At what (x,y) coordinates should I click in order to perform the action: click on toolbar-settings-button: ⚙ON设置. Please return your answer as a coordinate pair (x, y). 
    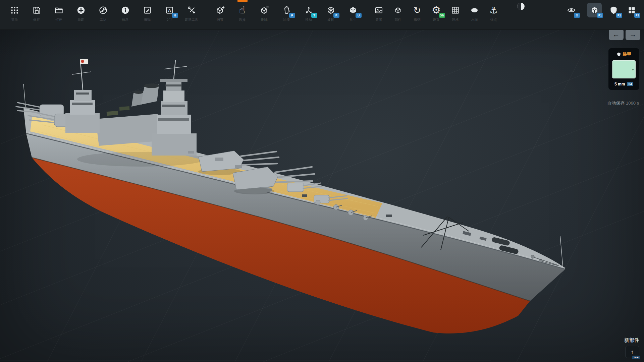
    Looking at the image, I should click on (436, 11).